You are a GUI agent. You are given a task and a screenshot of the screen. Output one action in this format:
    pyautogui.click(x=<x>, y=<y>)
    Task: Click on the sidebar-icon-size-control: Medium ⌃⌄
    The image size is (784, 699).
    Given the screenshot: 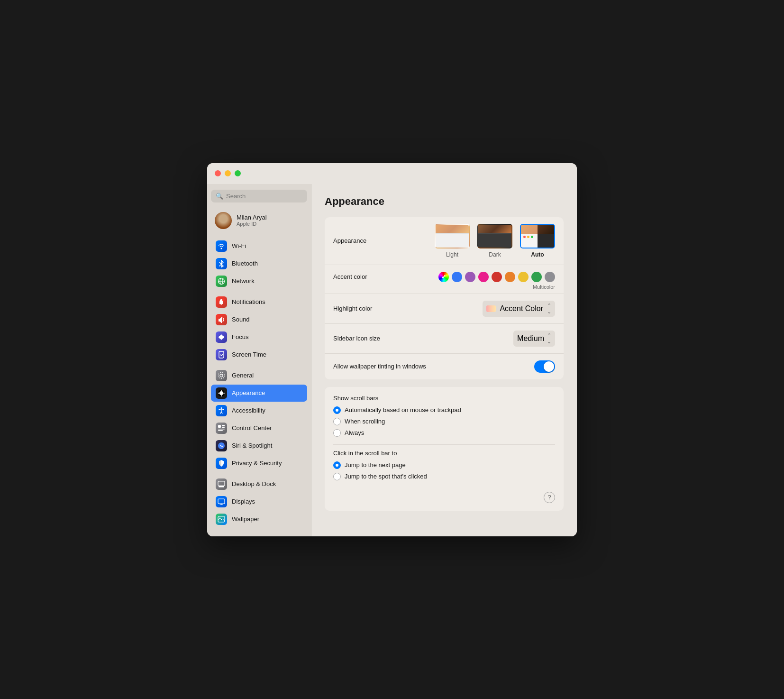 What is the action you would take?
    pyautogui.click(x=534, y=339)
    